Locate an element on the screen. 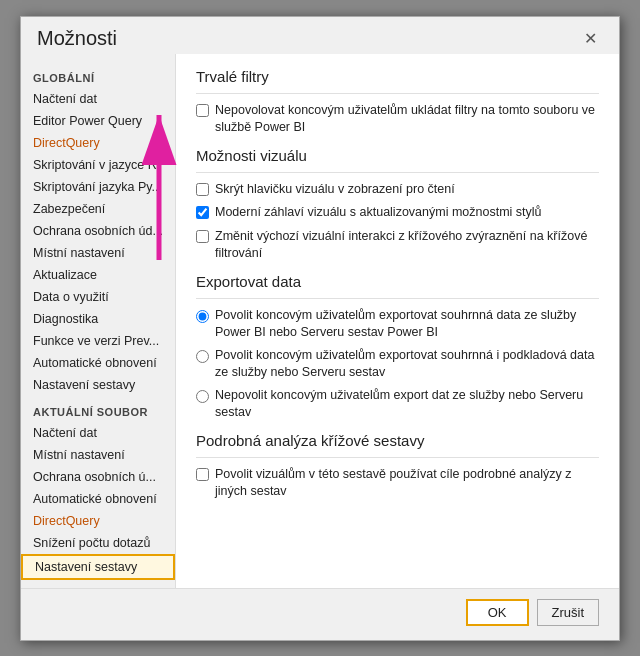 Image resolution: width=640 pixels, height=656 pixels. sidebar-global-label: GLOBÁLNÍ is located at coordinates (98, 75).